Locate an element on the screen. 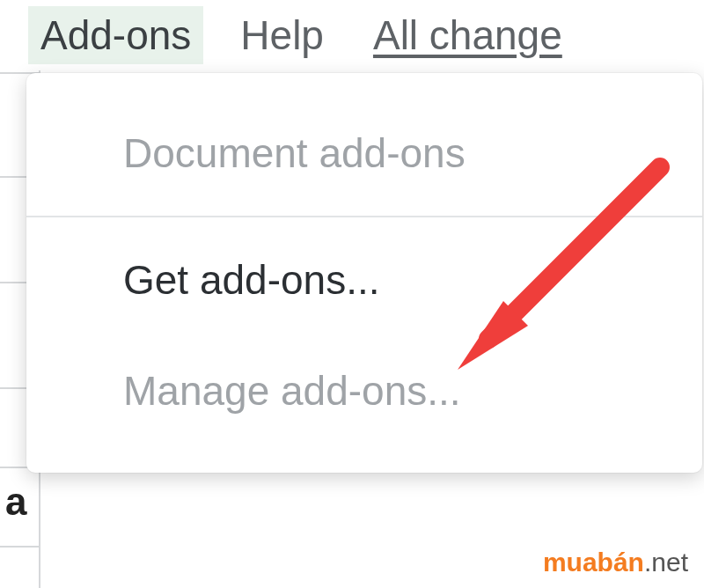 The width and height of the screenshot is (704, 588). watermark: muabán.net is located at coordinates (616, 562).